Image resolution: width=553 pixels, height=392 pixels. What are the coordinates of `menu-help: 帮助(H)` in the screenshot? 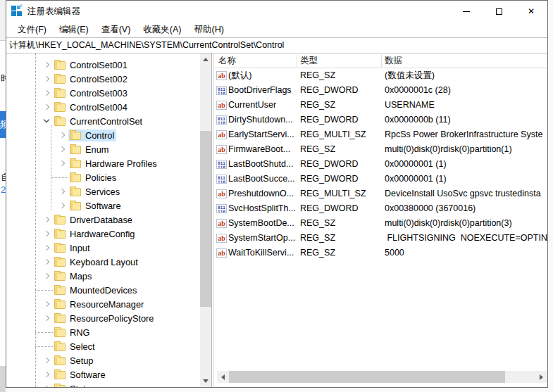 It's located at (209, 30).